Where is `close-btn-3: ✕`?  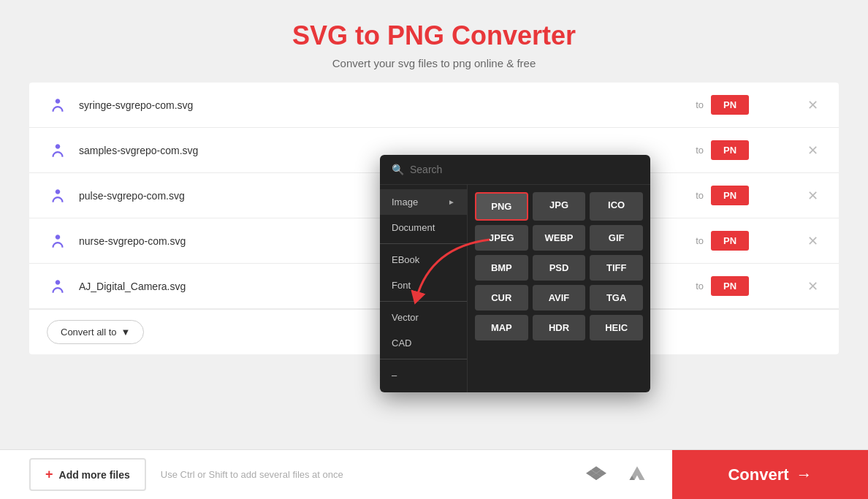
close-btn-3: ✕ is located at coordinates (812, 196).